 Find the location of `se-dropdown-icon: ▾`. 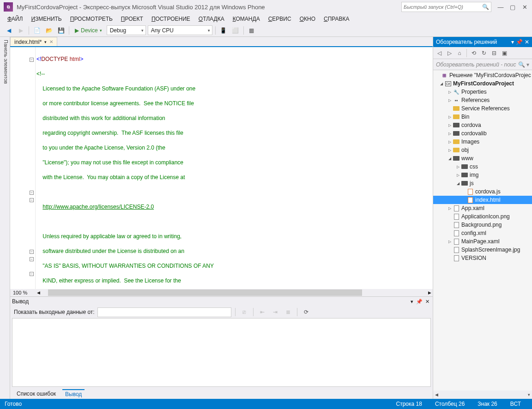

se-dropdown-icon: ▾ is located at coordinates (513, 42).